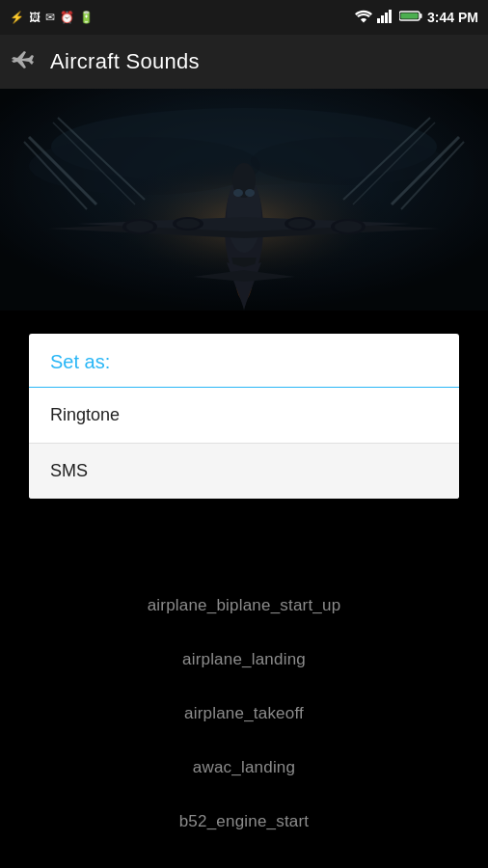 Image resolution: width=488 pixels, height=868 pixels. What do you see at coordinates (52, 17) in the screenshot?
I see `status-bar-left: ⚡ 🖼 ✉ ⏰ 🔋` at bounding box center [52, 17].